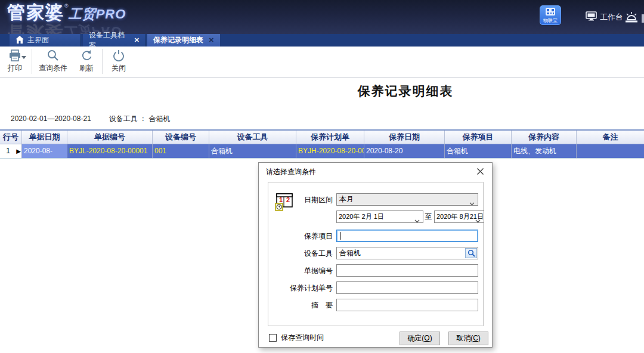 The height and width of the screenshot is (353, 644). What do you see at coordinates (86, 68) in the screenshot?
I see `refresh-label: 刷新` at bounding box center [86, 68].